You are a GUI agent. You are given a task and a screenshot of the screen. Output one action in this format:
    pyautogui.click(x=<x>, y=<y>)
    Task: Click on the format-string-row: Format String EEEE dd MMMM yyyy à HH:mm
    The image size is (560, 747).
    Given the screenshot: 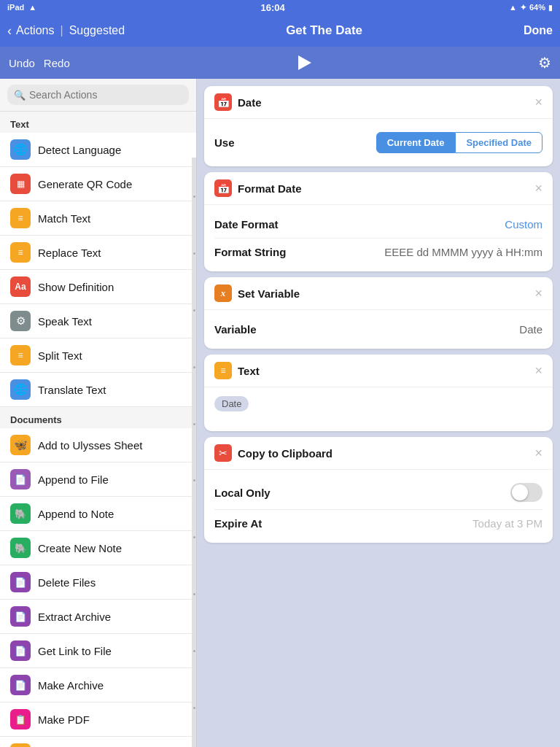 What is the action you would take?
    pyautogui.click(x=378, y=251)
    